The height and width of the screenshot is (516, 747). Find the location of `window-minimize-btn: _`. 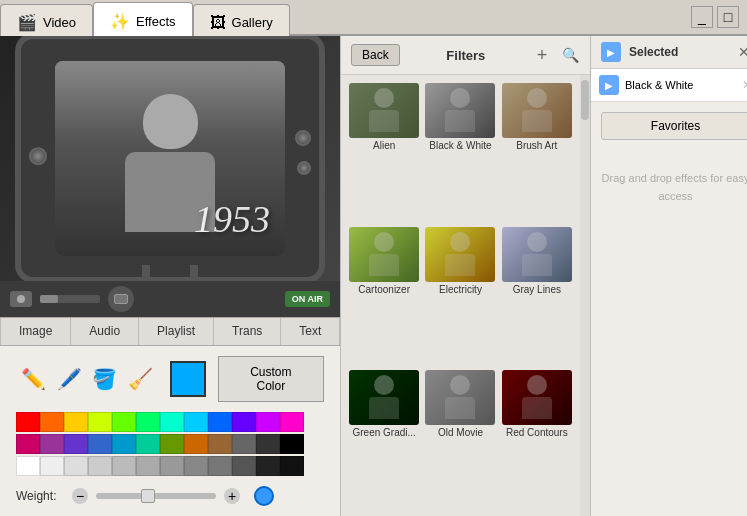

window-minimize-btn: _ is located at coordinates (702, 17).